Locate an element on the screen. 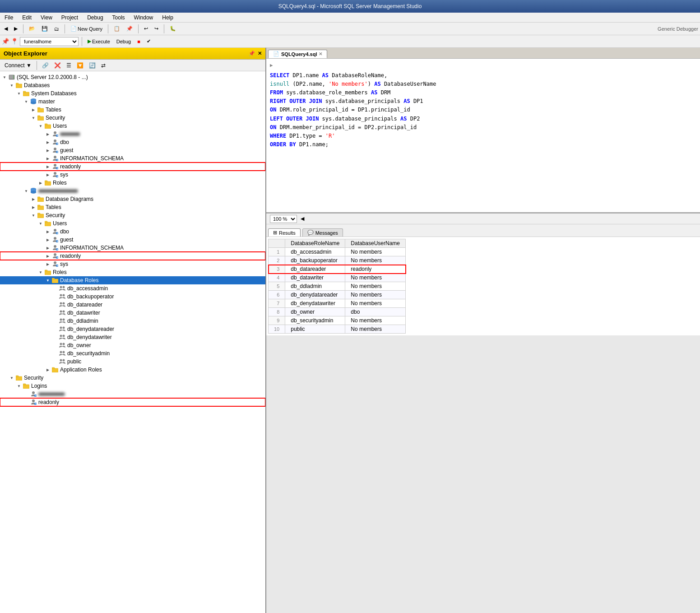 The width and height of the screenshot is (700, 613). menu-debug: Debug is located at coordinates (95, 18).